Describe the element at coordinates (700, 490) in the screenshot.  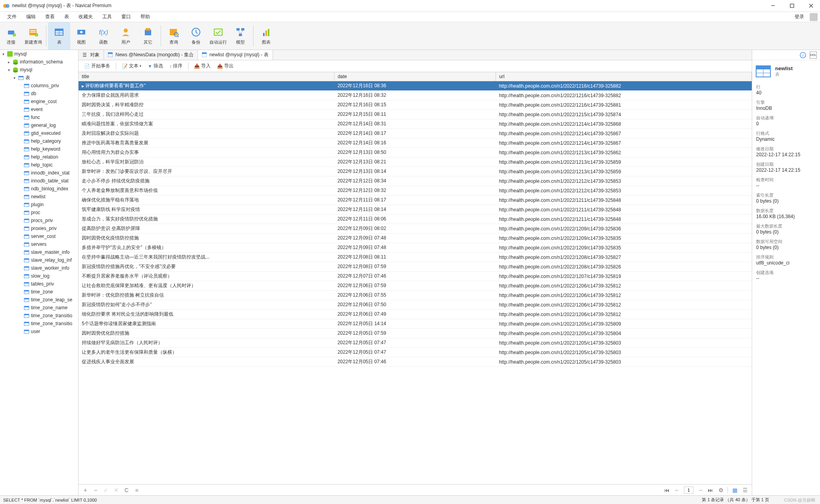
I see `next-page-button: →` at that location.